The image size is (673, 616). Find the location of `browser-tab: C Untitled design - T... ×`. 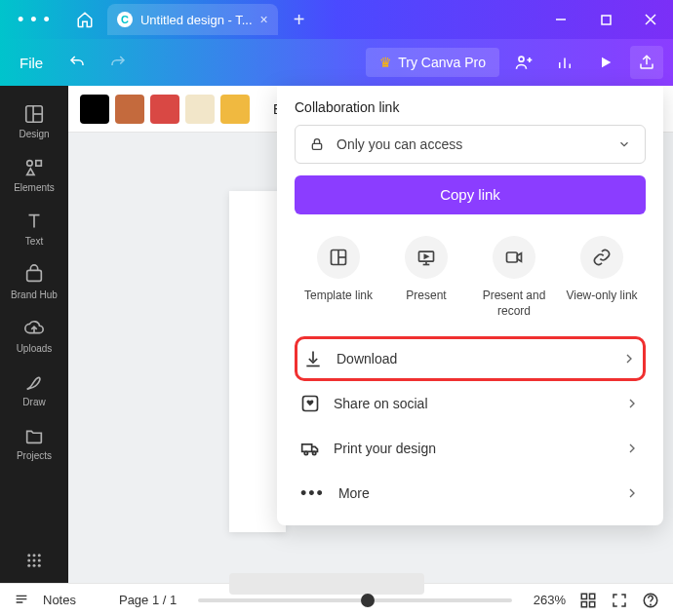

browser-tab: C Untitled design - T... × is located at coordinates (193, 19).